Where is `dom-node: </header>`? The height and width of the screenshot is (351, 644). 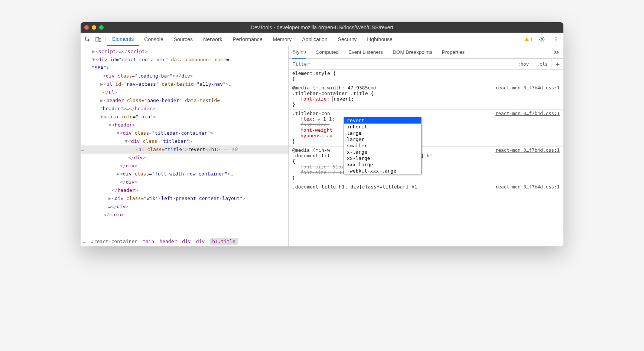
dom-node: </header> is located at coordinates (184, 190).